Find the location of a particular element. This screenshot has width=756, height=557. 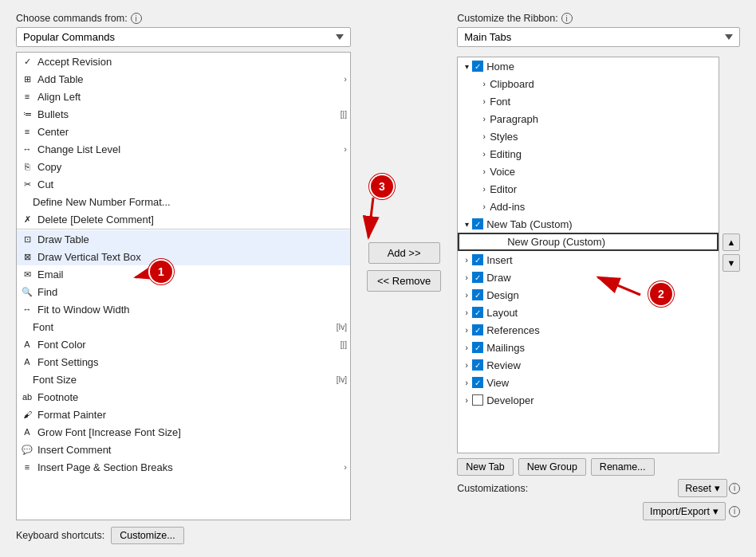

tree-item: ›Font is located at coordinates (589, 101).